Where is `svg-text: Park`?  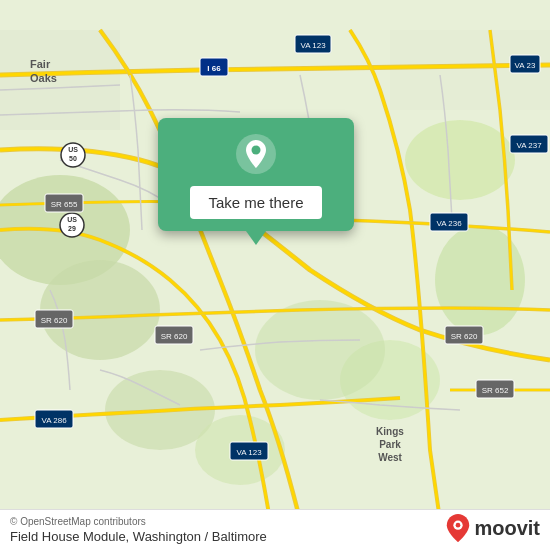
svg-text: Park is located at coordinates (390, 444).